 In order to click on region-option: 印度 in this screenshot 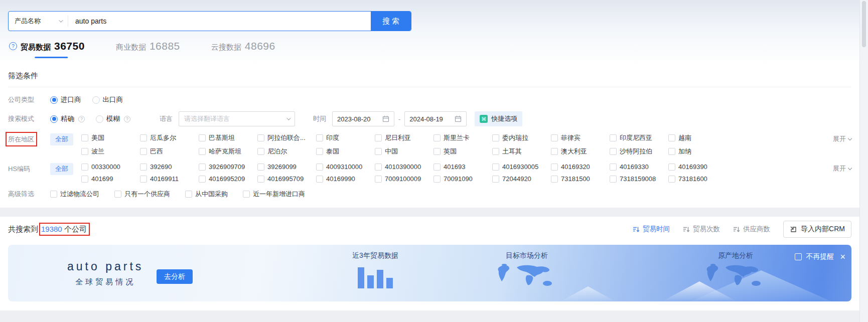, I will do `click(345, 138)`.